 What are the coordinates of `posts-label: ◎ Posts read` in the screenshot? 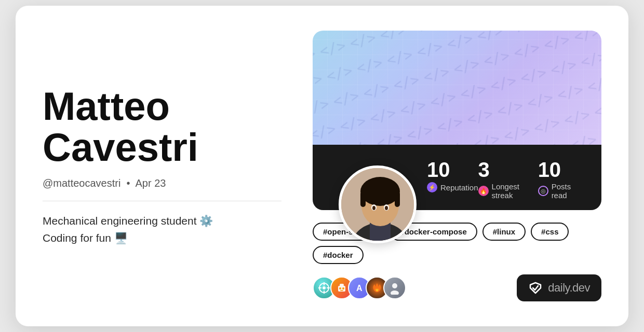 It's located at (561, 191).